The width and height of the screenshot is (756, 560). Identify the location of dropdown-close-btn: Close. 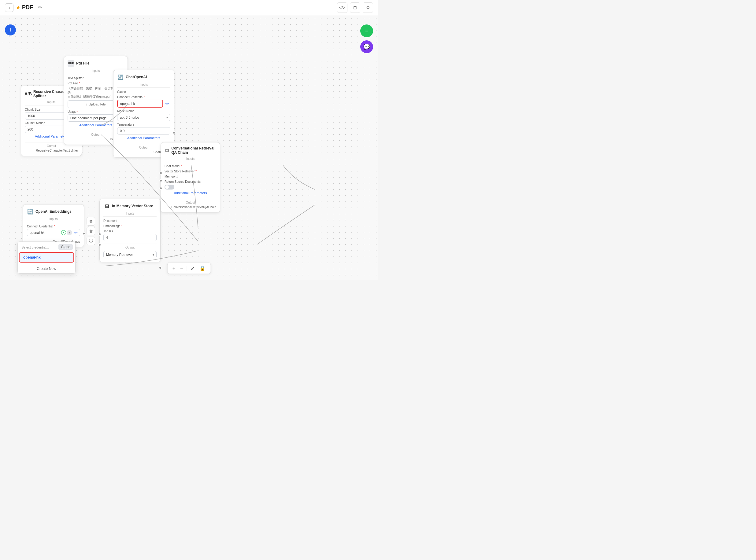
(66, 247).